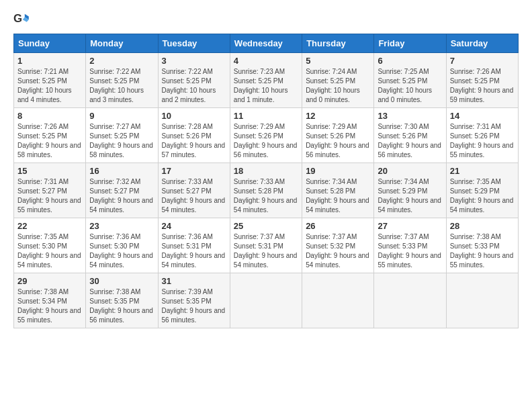 This screenshot has height=411, width=532. What do you see at coordinates (21, 19) in the screenshot?
I see `logo-icon: G` at bounding box center [21, 19].